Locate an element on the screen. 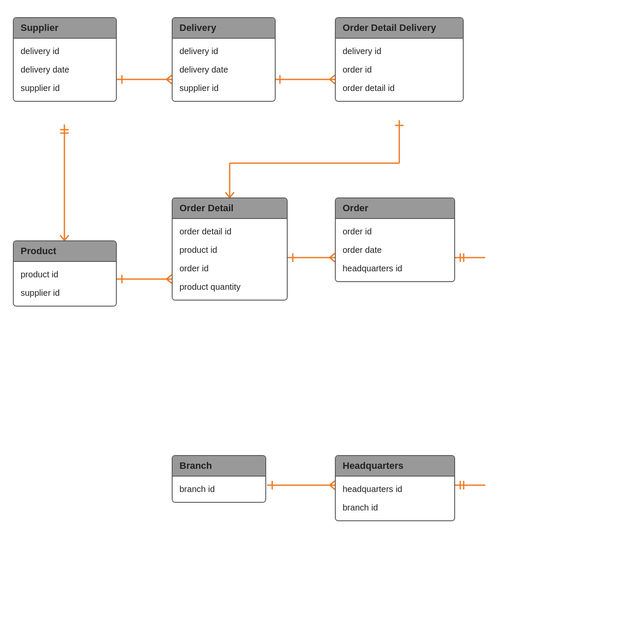 The width and height of the screenshot is (644, 644). order-table-body: order id order date headquarters id is located at coordinates (395, 250).